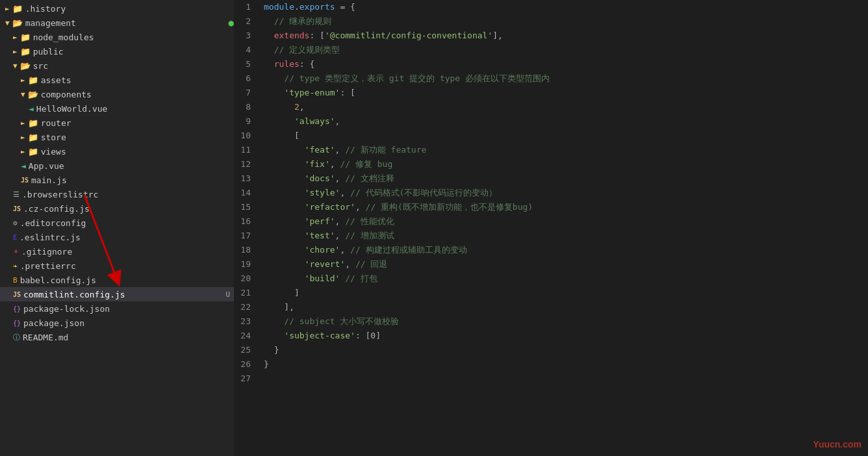 The width and height of the screenshot is (868, 456). Describe the element at coordinates (565, 207) in the screenshot. I see `line-content: 'refactor', // 重构(既不增加新功能，也不是修复bug)` at that location.